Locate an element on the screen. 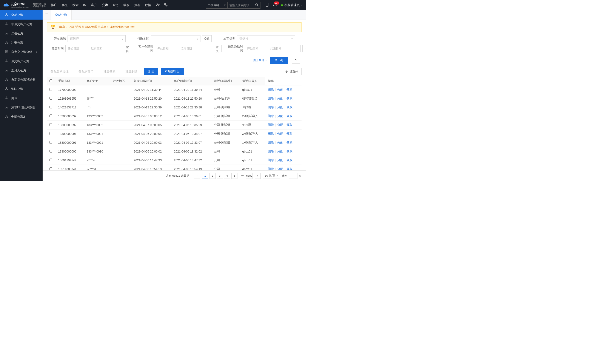  sidebar-item-1: 非成交客户公海 is located at coordinates (21, 24).